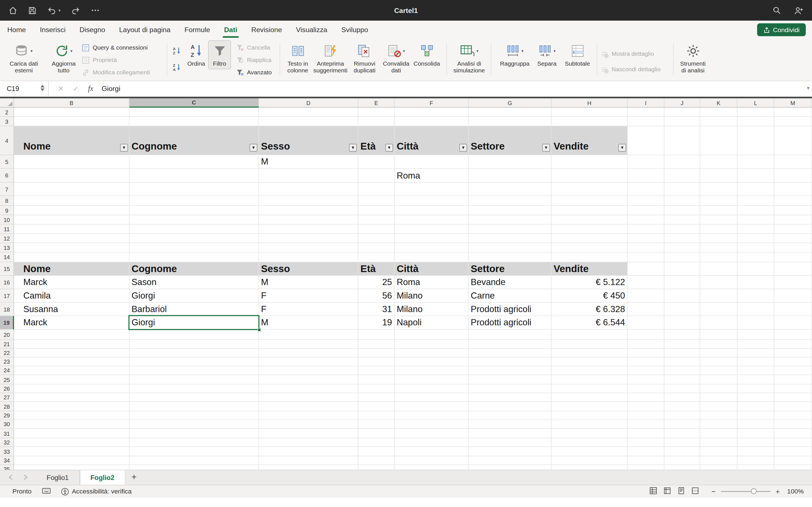 This screenshot has width=812, height=507. What do you see at coordinates (7, 162) in the screenshot?
I see `row-header-5: 5` at bounding box center [7, 162].